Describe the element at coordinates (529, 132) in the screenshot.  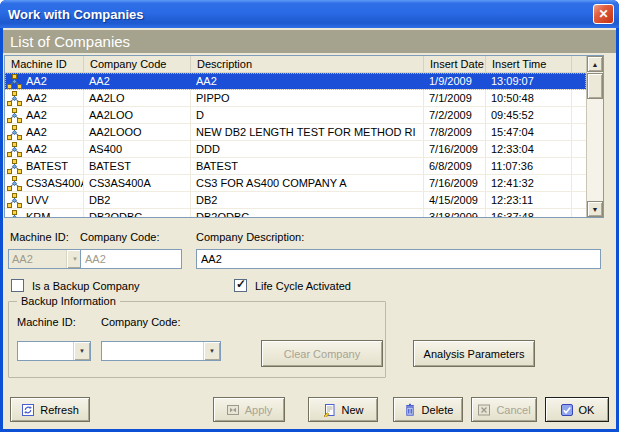
I see `cell-insert-time: 15:47:04` at that location.